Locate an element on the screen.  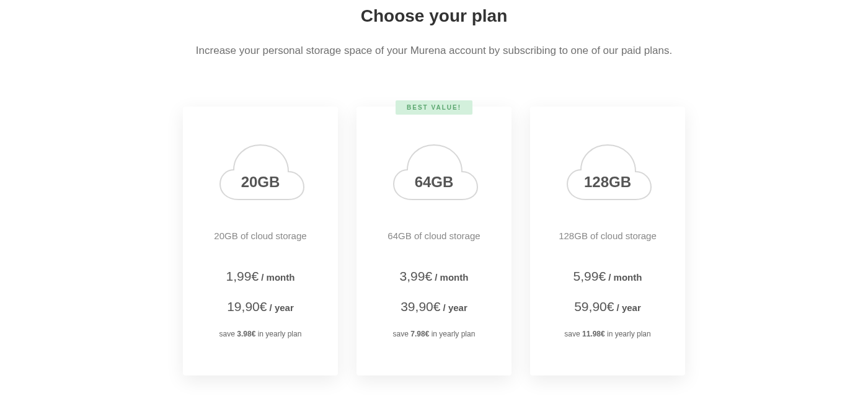
cloud-icon: 20GB is located at coordinates (260, 172).